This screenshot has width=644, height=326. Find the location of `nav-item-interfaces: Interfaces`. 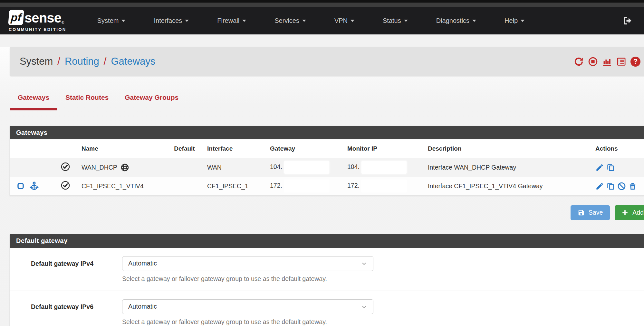

nav-item-interfaces: Interfaces is located at coordinates (171, 21).